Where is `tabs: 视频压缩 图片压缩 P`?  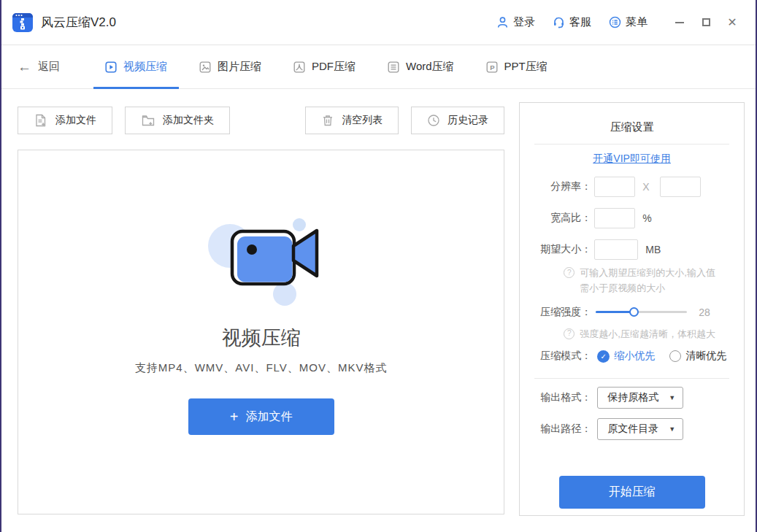
tabs: 视频压缩 图片压缩 P is located at coordinates (326, 67).